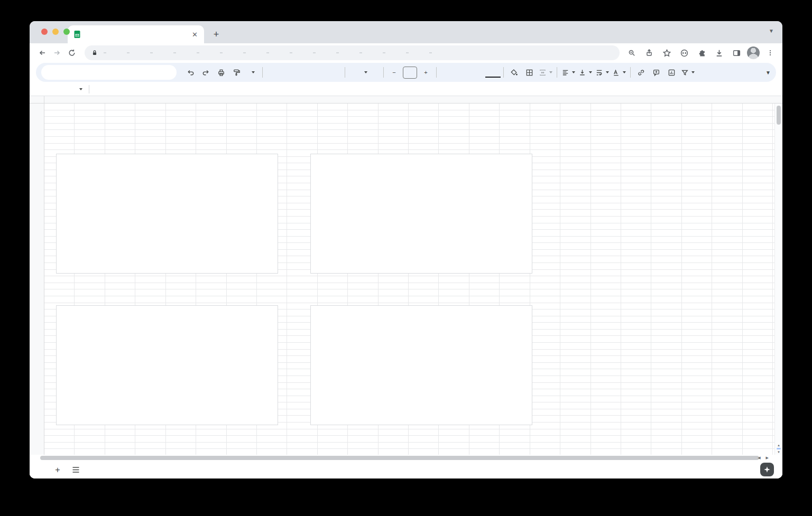  What do you see at coordinates (585, 72) in the screenshot?
I see `vertical-align-button` at bounding box center [585, 72].